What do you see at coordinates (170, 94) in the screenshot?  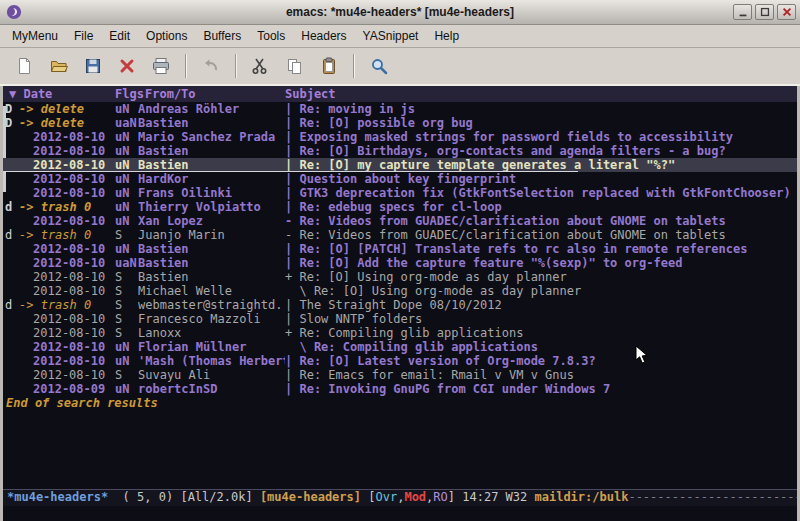 I see `column-from: From/To` at bounding box center [170, 94].